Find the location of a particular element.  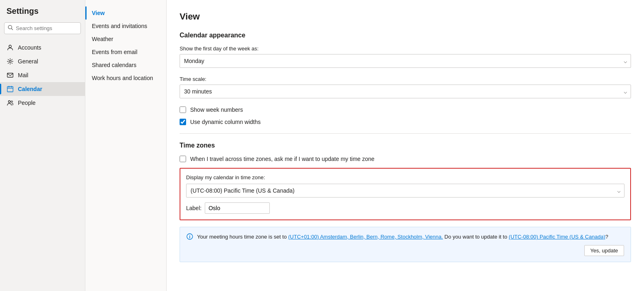

show-week-numbers-label: Show week numbers is located at coordinates (217, 110).